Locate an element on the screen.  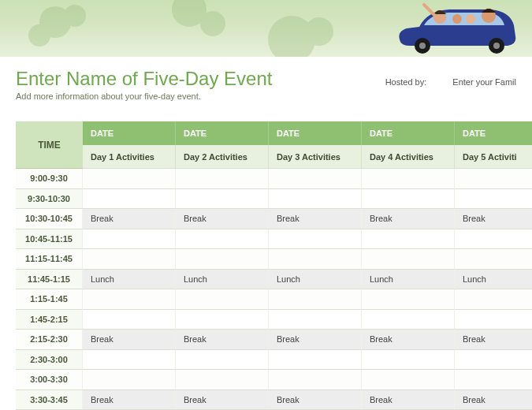
table-row: 9:30-10:30 is located at coordinates (274, 199).